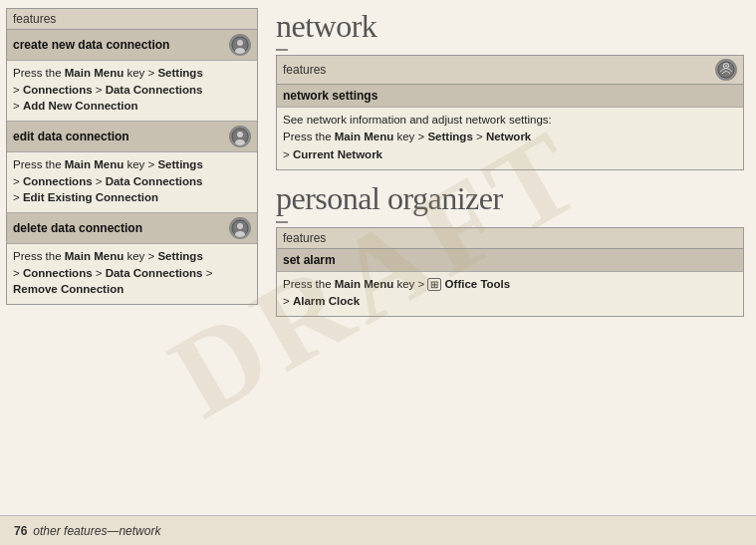 The height and width of the screenshot is (545, 756). I want to click on personal-heading: personal organizer, so click(510, 199).